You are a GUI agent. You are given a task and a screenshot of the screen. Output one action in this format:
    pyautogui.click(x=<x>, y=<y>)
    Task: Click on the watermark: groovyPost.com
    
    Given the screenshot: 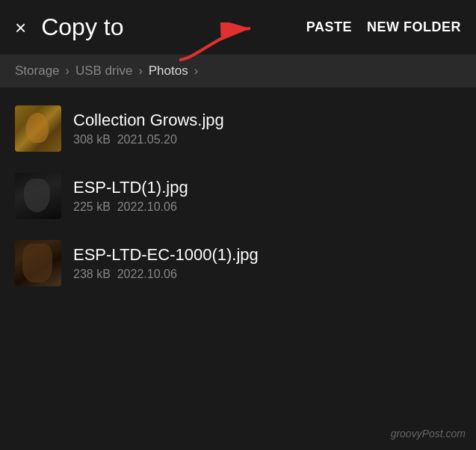 What is the action you would take?
    pyautogui.click(x=428, y=434)
    